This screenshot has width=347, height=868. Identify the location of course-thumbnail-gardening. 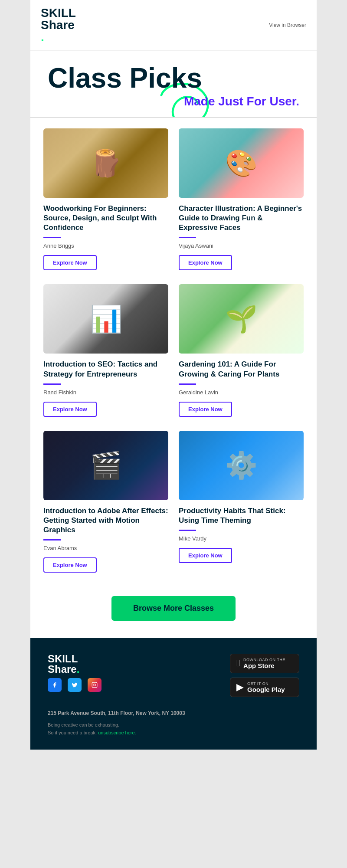
(241, 319).